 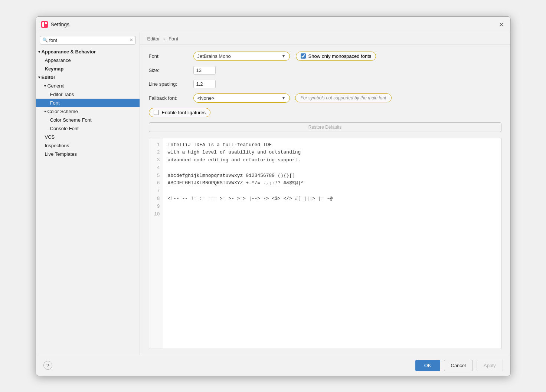 What do you see at coordinates (61, 154) in the screenshot?
I see `sidebar-item-label: Live Templates` at bounding box center [61, 154].